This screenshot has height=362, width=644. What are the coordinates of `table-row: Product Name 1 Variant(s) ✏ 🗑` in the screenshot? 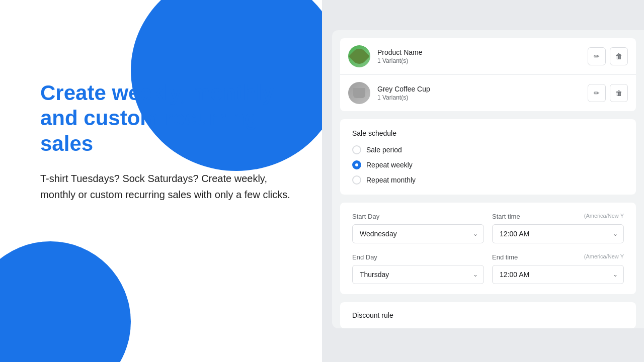 It's located at (488, 56).